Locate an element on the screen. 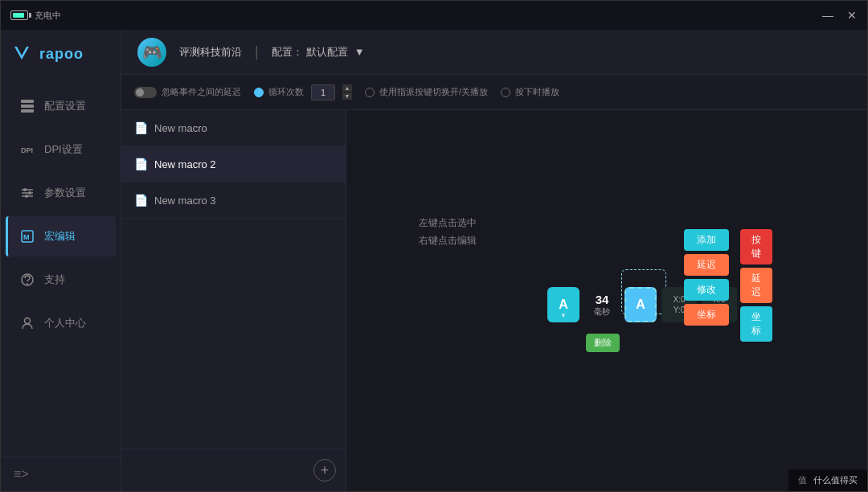  file-icon-1: 📄 is located at coordinates (141, 164).